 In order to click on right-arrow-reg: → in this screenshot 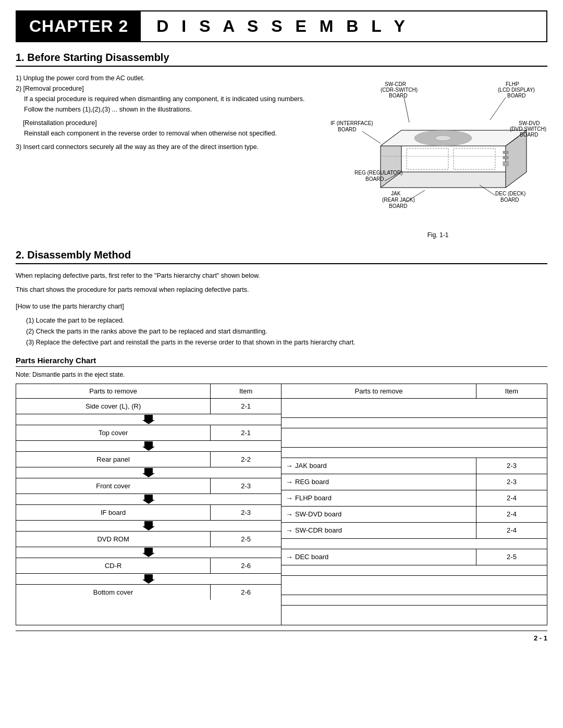, I will do `click(289, 482)`.